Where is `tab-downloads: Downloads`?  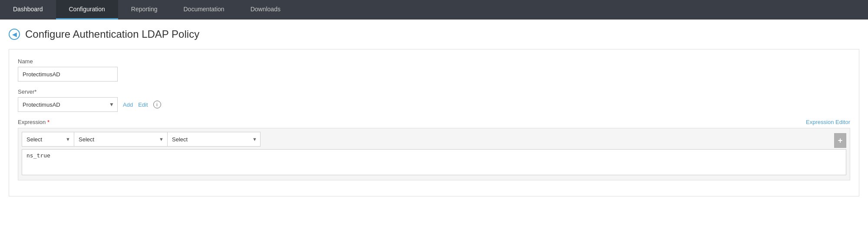
tab-downloads: Downloads is located at coordinates (266, 10).